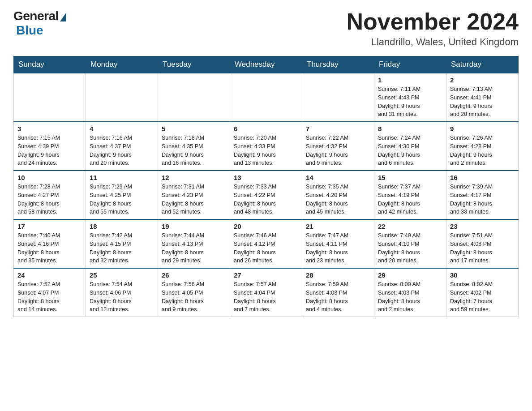 Image resolution: width=532 pixels, height=411 pixels. I want to click on logo-triangle-icon, so click(63, 17).